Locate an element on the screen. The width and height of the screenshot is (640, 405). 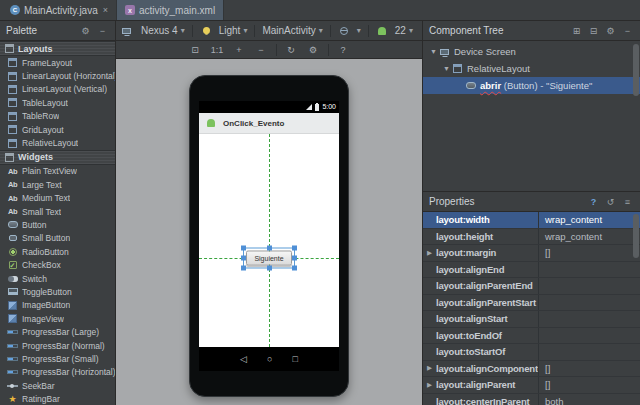
reset-property-icon: ↺ is located at coordinates (610, 202).